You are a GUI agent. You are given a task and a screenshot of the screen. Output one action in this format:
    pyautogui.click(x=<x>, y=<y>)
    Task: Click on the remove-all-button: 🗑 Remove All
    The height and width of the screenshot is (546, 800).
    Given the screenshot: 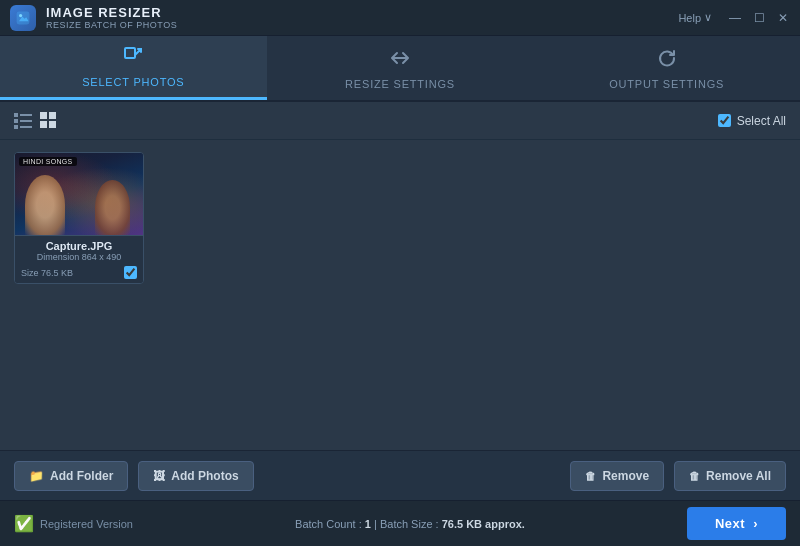 What is the action you would take?
    pyautogui.click(x=730, y=476)
    